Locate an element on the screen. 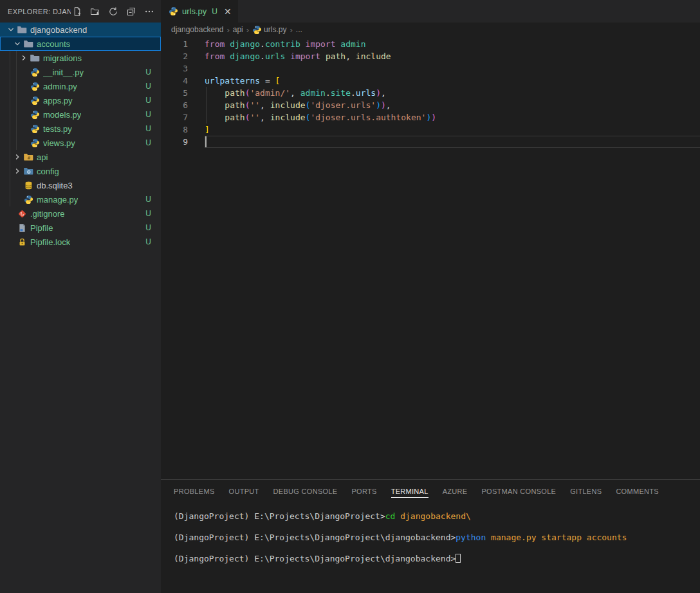  tree-item-api: #api is located at coordinates (80, 157).